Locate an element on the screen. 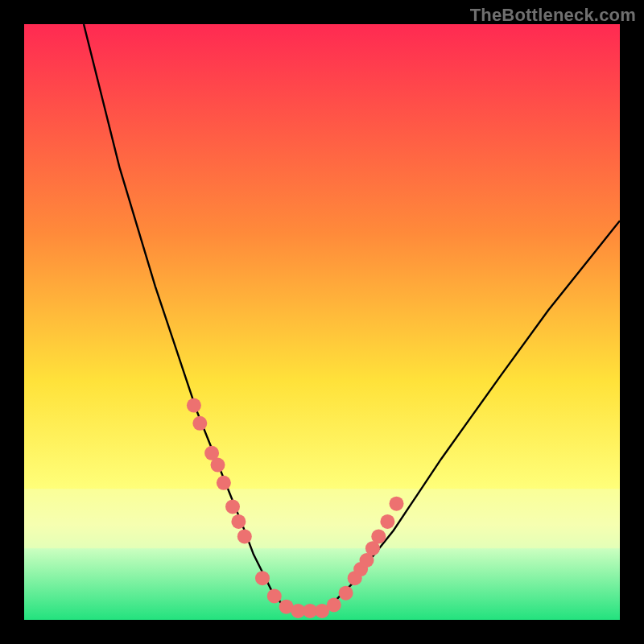 This screenshot has height=644, width=644. watermark-text: TheBottleneck.com is located at coordinates (553, 15).